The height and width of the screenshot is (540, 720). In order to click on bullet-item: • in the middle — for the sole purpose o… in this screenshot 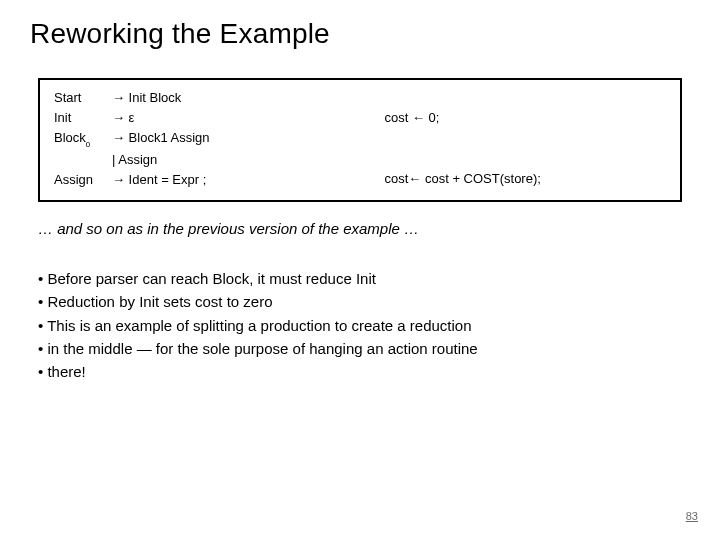, I will do `click(364, 348)`.